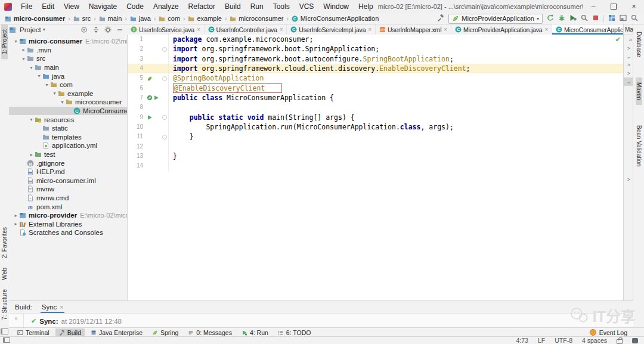  I want to click on tree-item-microconsumerapplication: CMicroConsumerApplication, so click(68, 111).